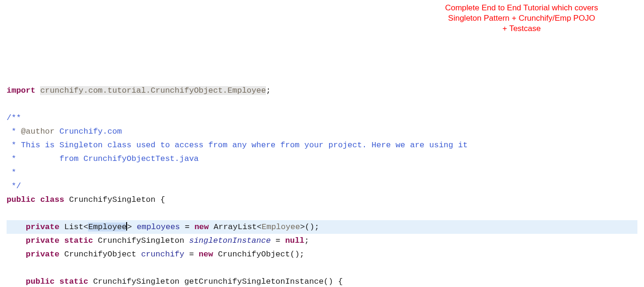 The width and height of the screenshot is (644, 287). Describe the element at coordinates (235, 227) in the screenshot. I see `type-arraylist: ArrayList` at that location.